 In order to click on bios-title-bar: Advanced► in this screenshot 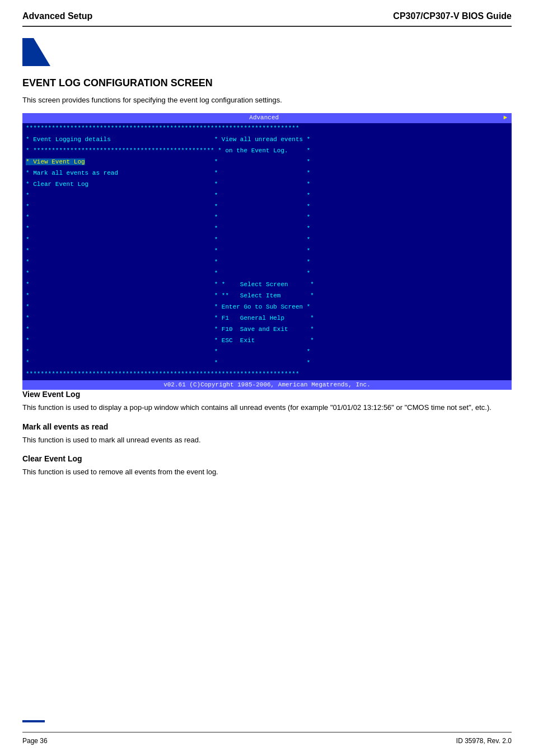, I will do `click(267, 118)`.